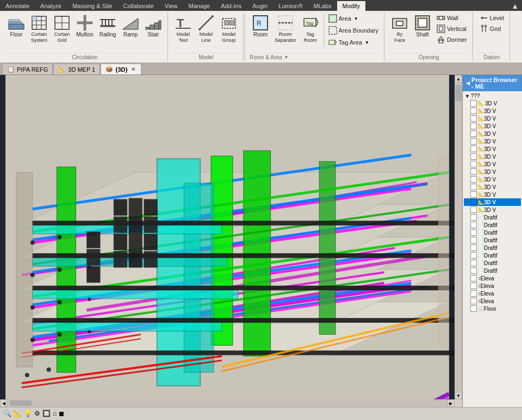 The width and height of the screenshot is (522, 420). What do you see at coordinates (183, 29) in the screenshot?
I see `model-text-button: T ModelText` at bounding box center [183, 29].